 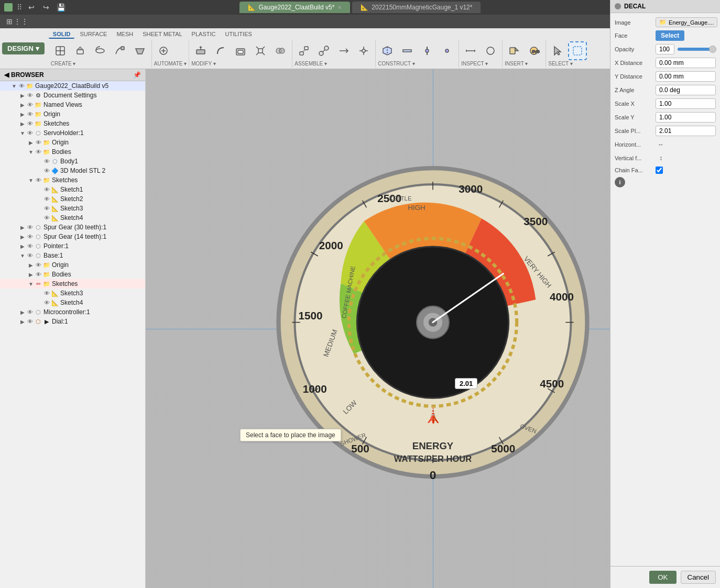 I want to click on eye-icon24: 👁, so click(x=30, y=312).